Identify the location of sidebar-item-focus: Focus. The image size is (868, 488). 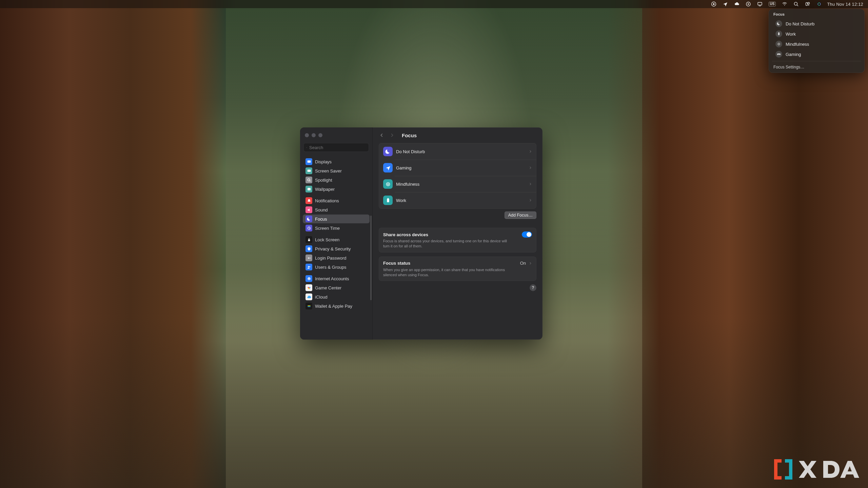
(336, 219).